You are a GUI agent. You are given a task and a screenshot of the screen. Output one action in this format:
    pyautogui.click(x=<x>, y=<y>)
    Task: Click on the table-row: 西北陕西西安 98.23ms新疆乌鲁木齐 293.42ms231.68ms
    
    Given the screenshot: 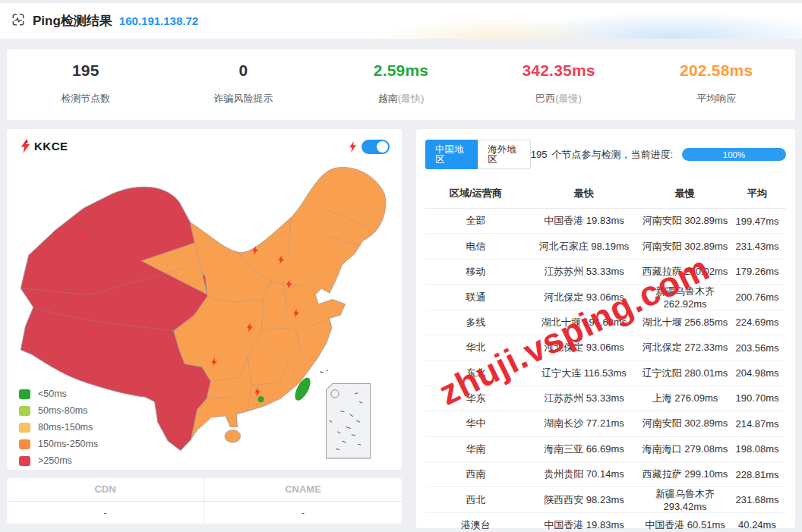 What is the action you would take?
    pyautogui.click(x=606, y=499)
    